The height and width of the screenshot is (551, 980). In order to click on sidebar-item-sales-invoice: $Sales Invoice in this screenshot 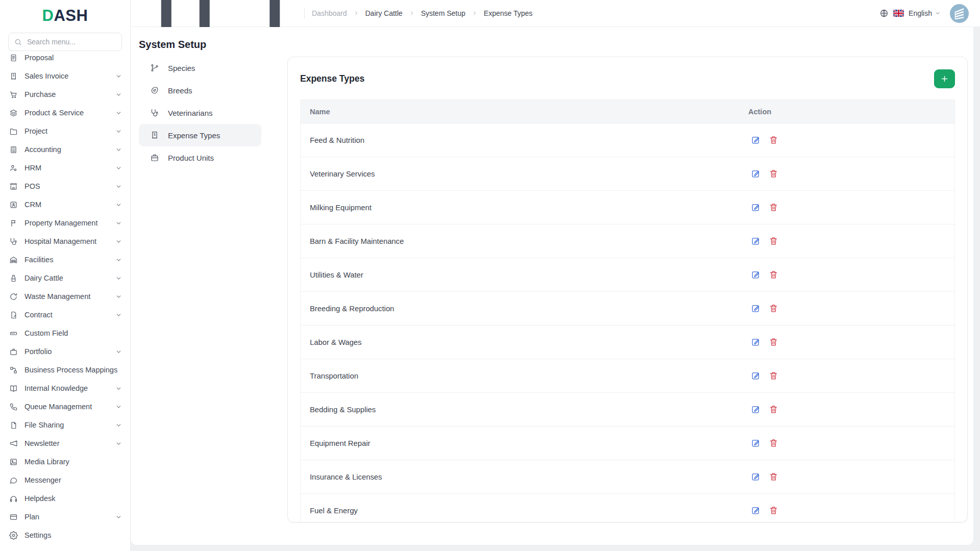, I will do `click(65, 76)`.